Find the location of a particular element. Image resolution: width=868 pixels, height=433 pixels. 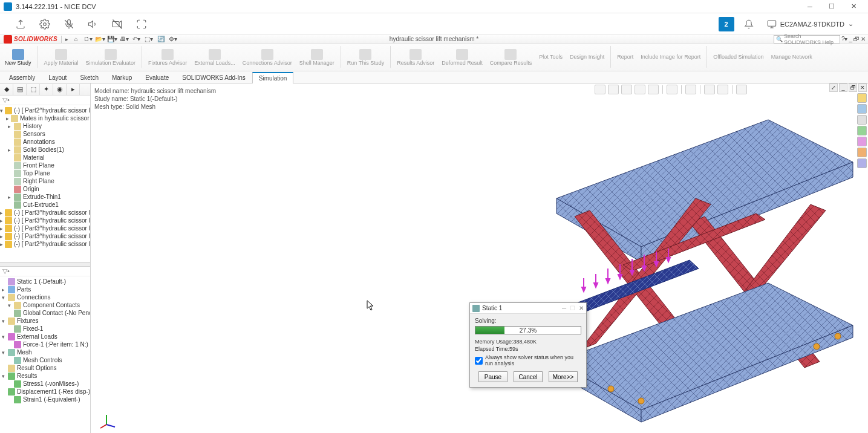

feature-tree-model: ▾(-) [ Part2^hydraulic scissor lift m...… is located at coordinates (45, 184).